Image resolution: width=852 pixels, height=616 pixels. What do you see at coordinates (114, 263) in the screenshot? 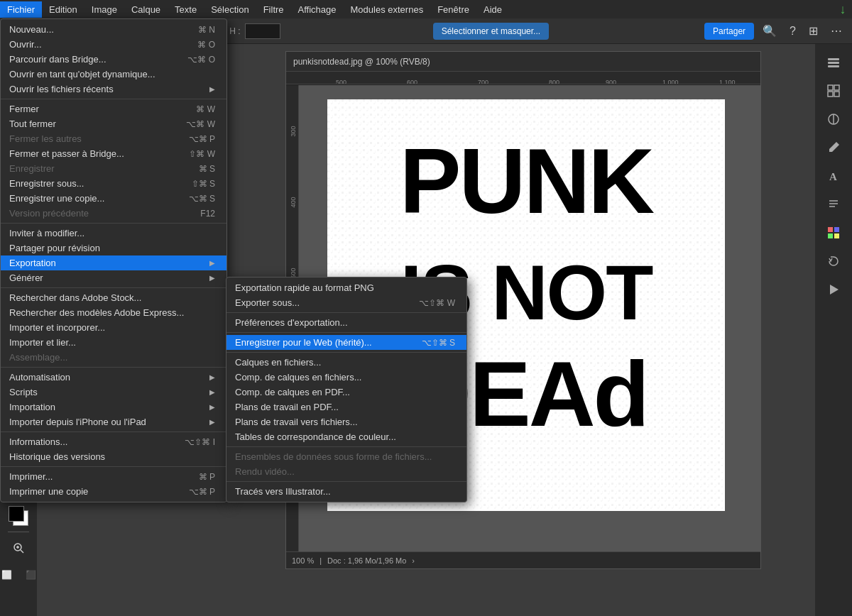
I see `menu-exportation: Exportation ▶` at bounding box center [114, 263].